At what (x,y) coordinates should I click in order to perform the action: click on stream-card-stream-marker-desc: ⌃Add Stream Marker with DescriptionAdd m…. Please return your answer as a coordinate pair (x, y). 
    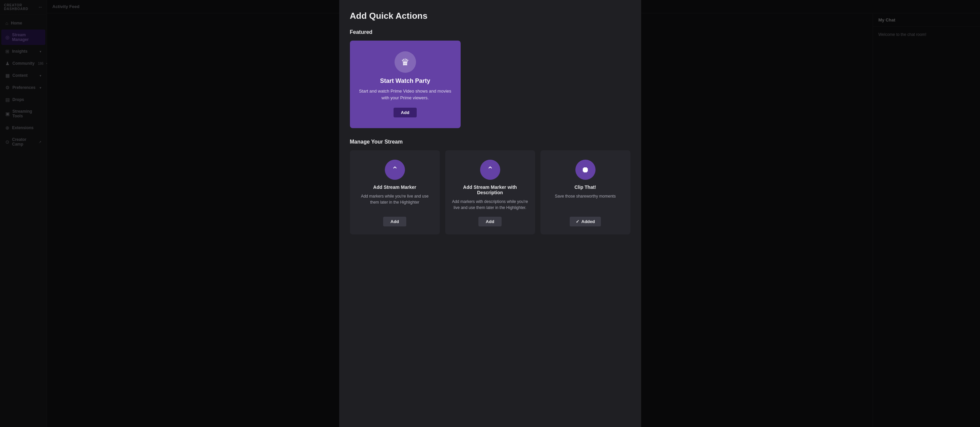
    Looking at the image, I should click on (490, 192).